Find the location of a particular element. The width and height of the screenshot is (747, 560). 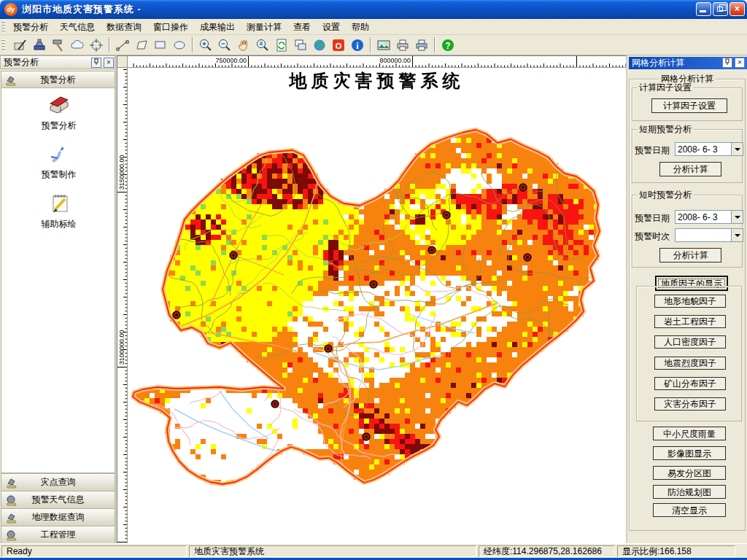

left-item-warning-analysis: 预警分析 is located at coordinates (58, 112).